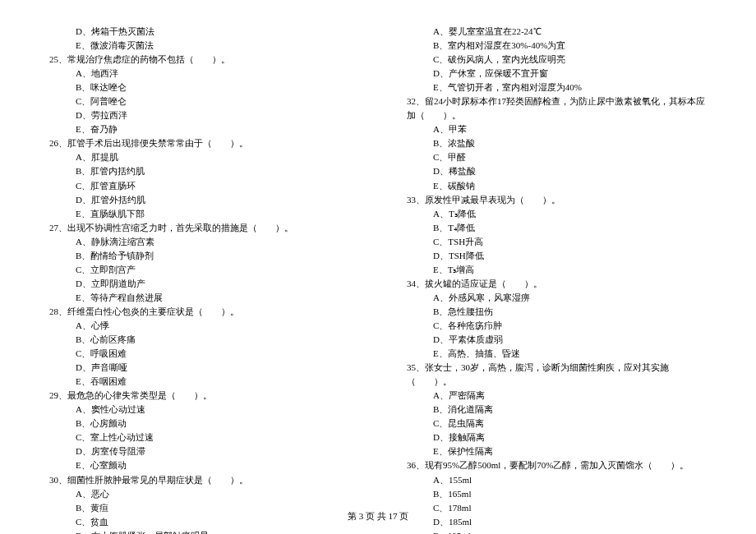  What do you see at coordinates (557, 312) in the screenshot?
I see `option-line: B、急性腰扭伤` at bounding box center [557, 312].